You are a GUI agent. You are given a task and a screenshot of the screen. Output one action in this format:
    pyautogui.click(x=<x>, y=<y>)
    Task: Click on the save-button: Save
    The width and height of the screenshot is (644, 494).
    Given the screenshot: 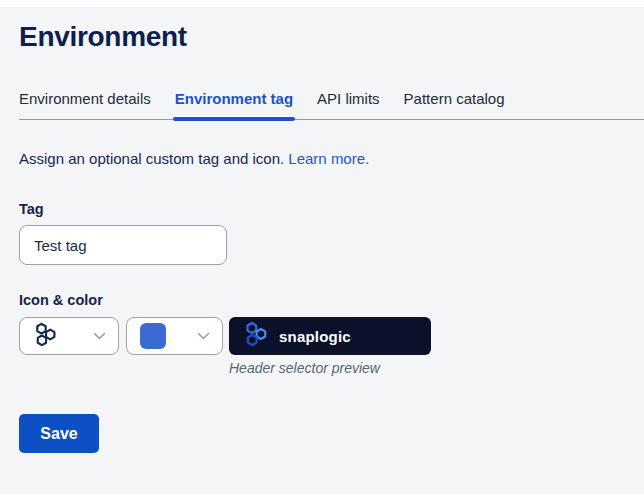 What is the action you would take?
    pyautogui.click(x=59, y=434)
    